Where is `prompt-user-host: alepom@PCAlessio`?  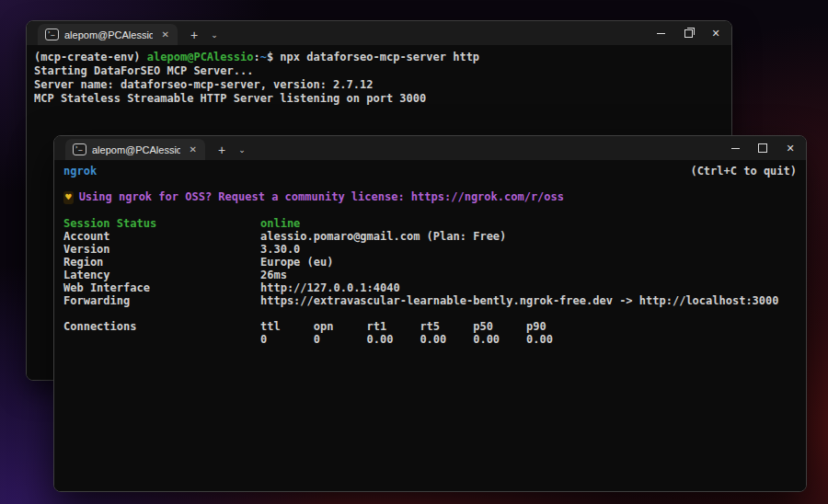
prompt-user-host: alepom@PCAlessio is located at coordinates (201, 57).